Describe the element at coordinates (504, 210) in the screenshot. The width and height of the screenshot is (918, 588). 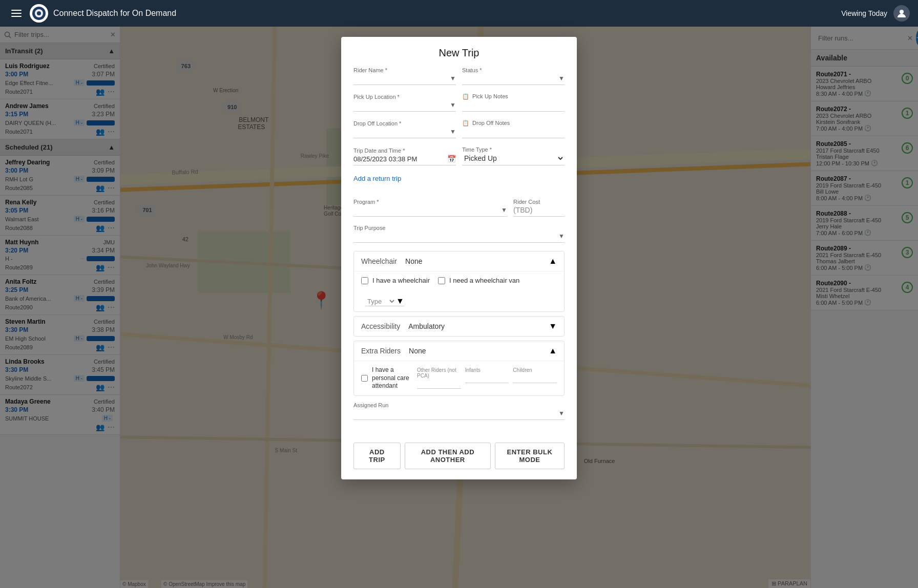
I see `program-dropdown-arrow: ▼` at that location.